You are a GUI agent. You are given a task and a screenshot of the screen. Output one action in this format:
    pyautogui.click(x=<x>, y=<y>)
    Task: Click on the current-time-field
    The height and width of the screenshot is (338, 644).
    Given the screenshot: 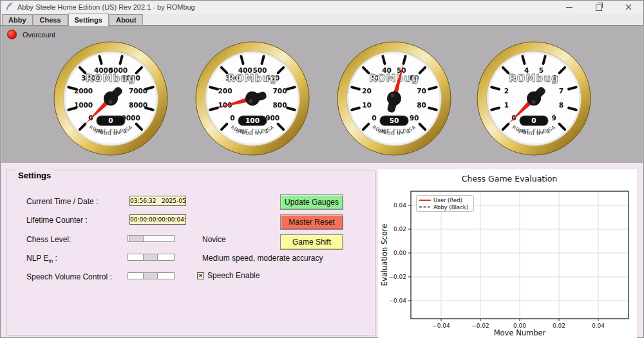 What is the action you would take?
    pyautogui.click(x=158, y=201)
    